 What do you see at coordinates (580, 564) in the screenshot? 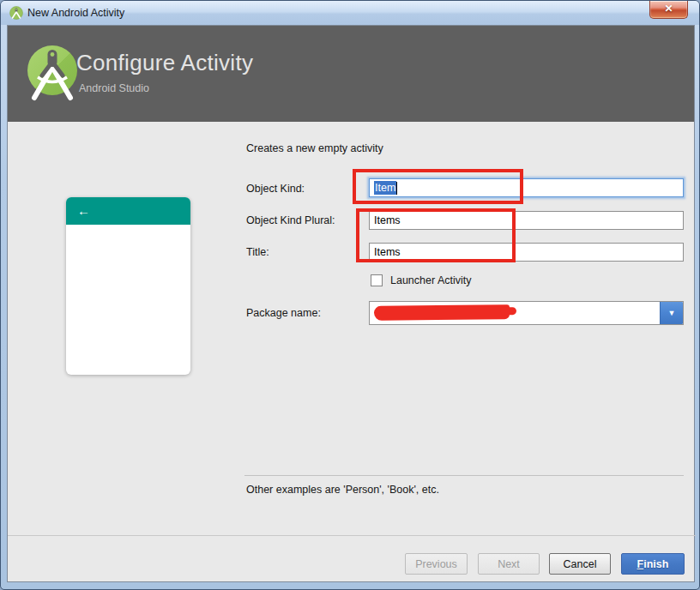
I see `cancel-button: Cancel` at bounding box center [580, 564].